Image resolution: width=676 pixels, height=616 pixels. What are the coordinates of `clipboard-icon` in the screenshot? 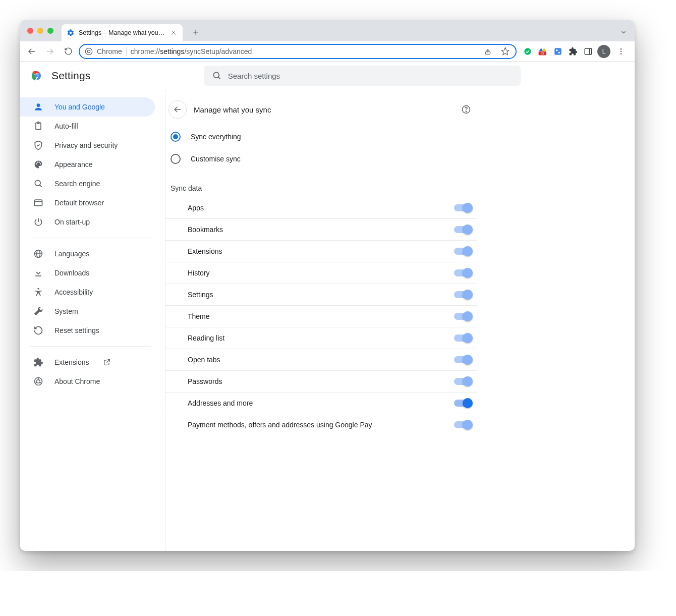 It's located at (38, 126).